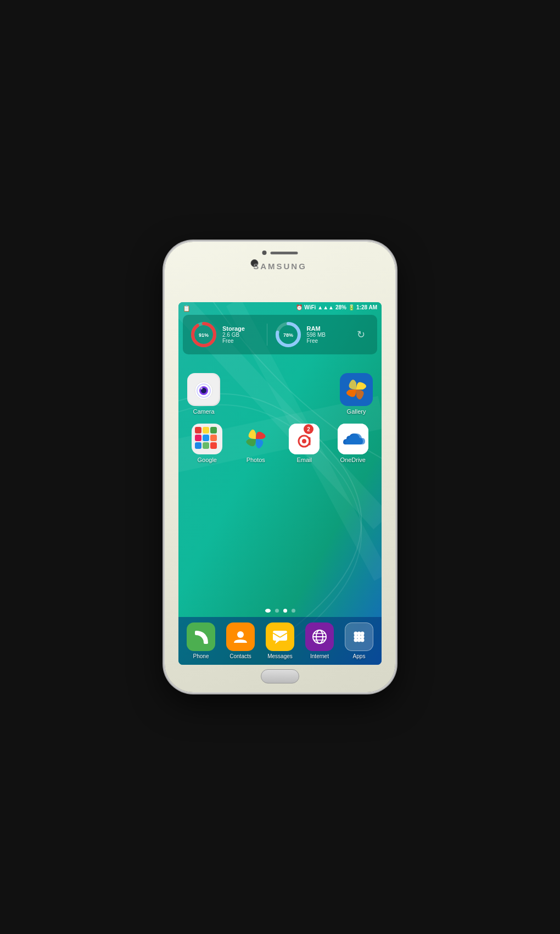  I want to click on storage-gb: 2.6 GB, so click(234, 335).